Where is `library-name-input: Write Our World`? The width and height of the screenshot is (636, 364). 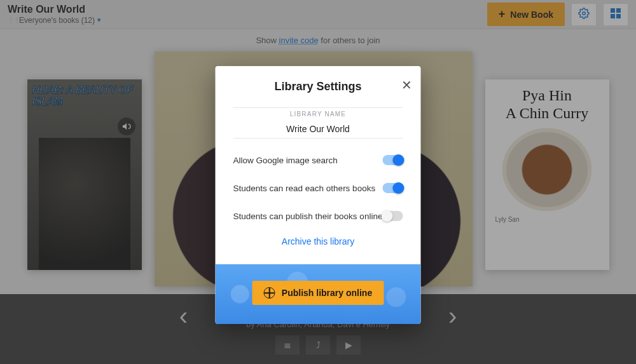 library-name-input: Write Our World is located at coordinates (318, 128).